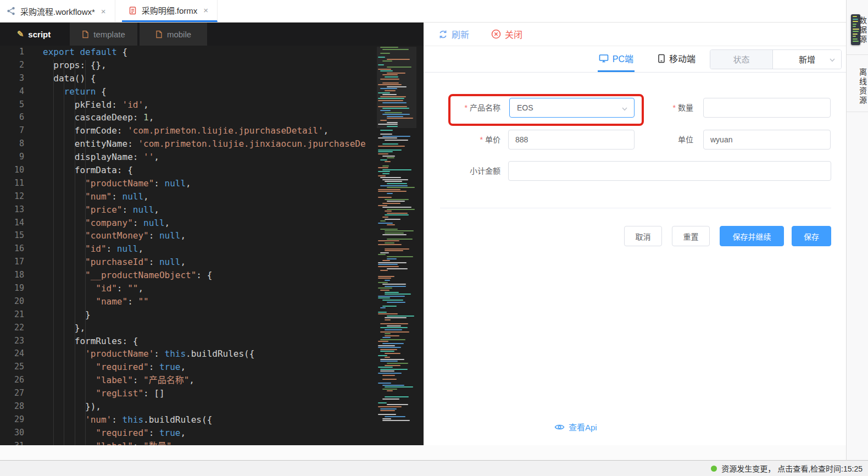  What do you see at coordinates (616, 59) in the screenshot?
I see `tab-pc: PC端` at bounding box center [616, 59].